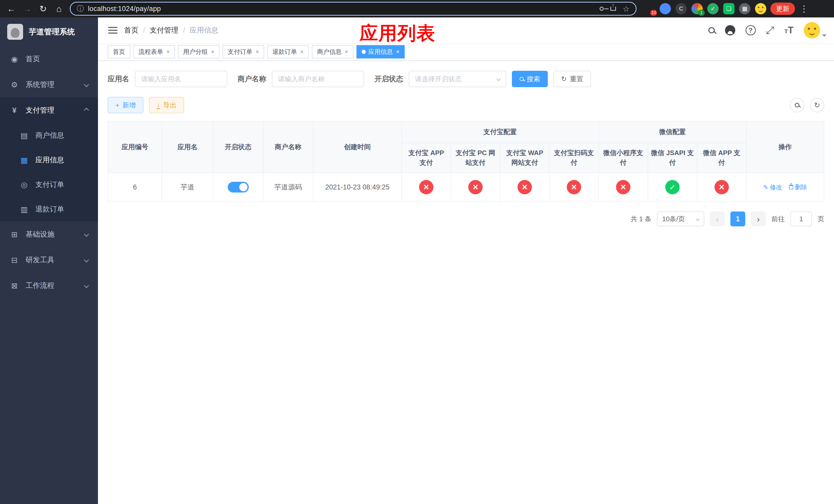 The width and height of the screenshot is (834, 504). Describe the element at coordinates (167, 105) in the screenshot. I see `export-button: ↓ 导出` at that location.